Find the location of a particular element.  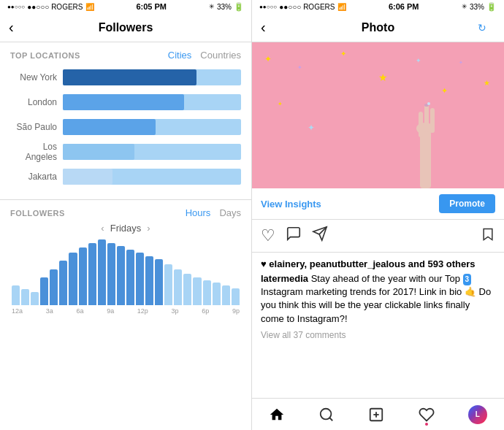

battery-level: 33% is located at coordinates (224, 7).